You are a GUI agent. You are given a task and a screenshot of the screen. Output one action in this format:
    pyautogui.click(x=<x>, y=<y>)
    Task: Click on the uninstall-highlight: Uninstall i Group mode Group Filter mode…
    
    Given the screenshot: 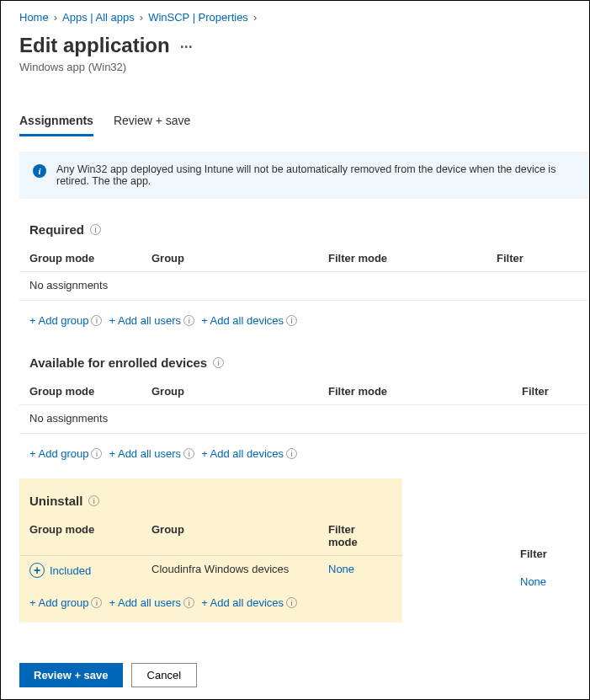 What is the action you would take?
    pyautogui.click(x=210, y=551)
    